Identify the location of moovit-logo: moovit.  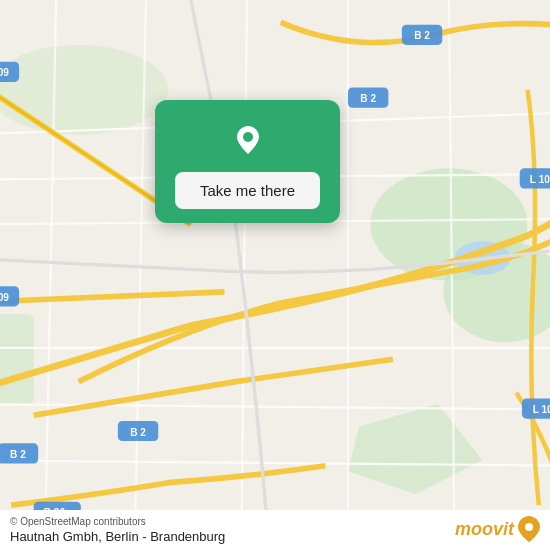
(498, 529).